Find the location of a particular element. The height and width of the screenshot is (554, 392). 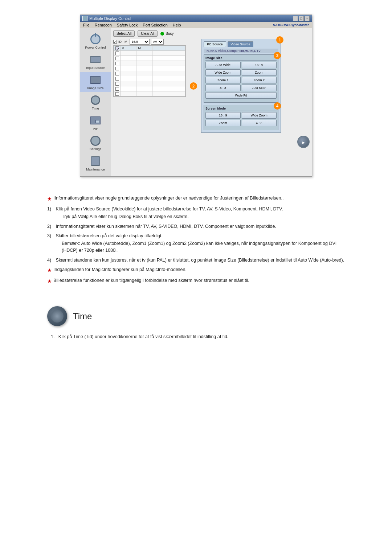

step-4-circle: 4 is located at coordinates (277, 106).